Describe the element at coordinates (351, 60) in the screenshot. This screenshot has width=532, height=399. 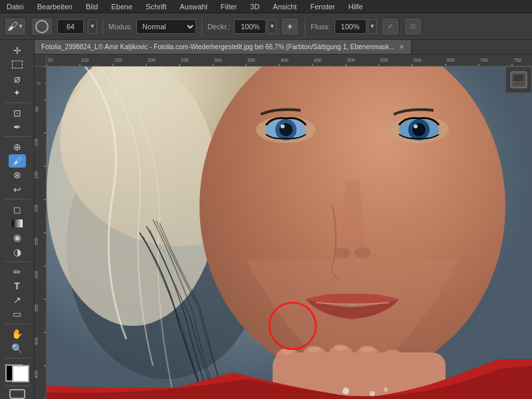
I see `svg-text: 500` at that location.